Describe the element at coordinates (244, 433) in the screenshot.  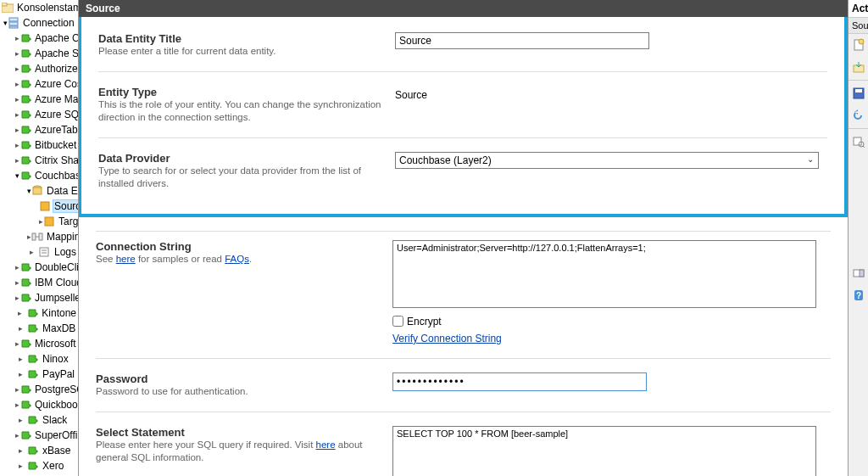
I see `select-label: Select Statement` at that location.